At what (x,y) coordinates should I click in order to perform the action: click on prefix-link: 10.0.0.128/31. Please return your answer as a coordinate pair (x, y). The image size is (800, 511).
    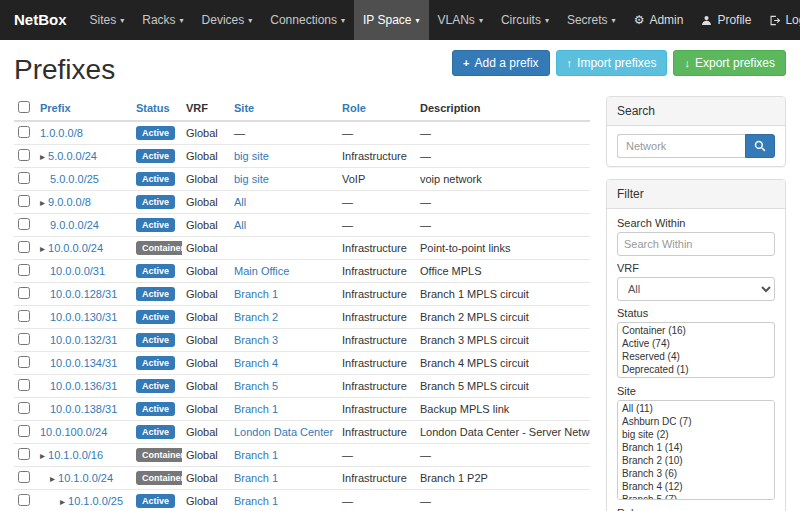
    Looking at the image, I should click on (84, 294).